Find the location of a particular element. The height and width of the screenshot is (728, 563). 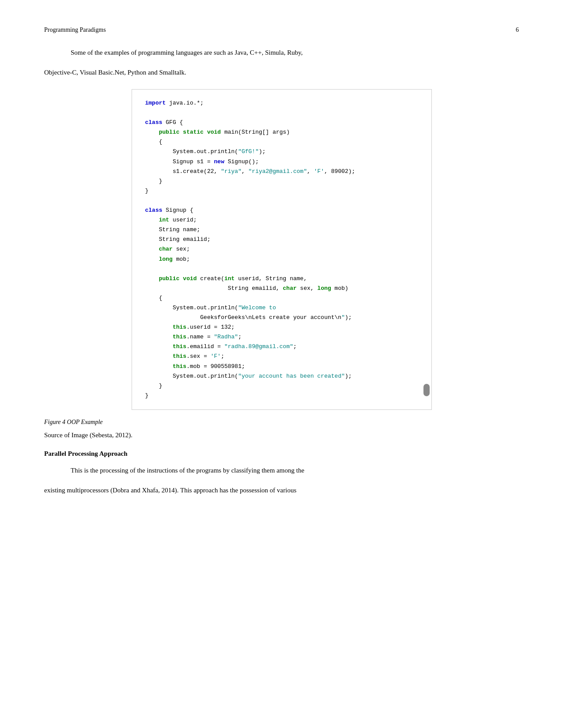

code-line-19: public void create(int userid, String na… is located at coordinates (282, 279).